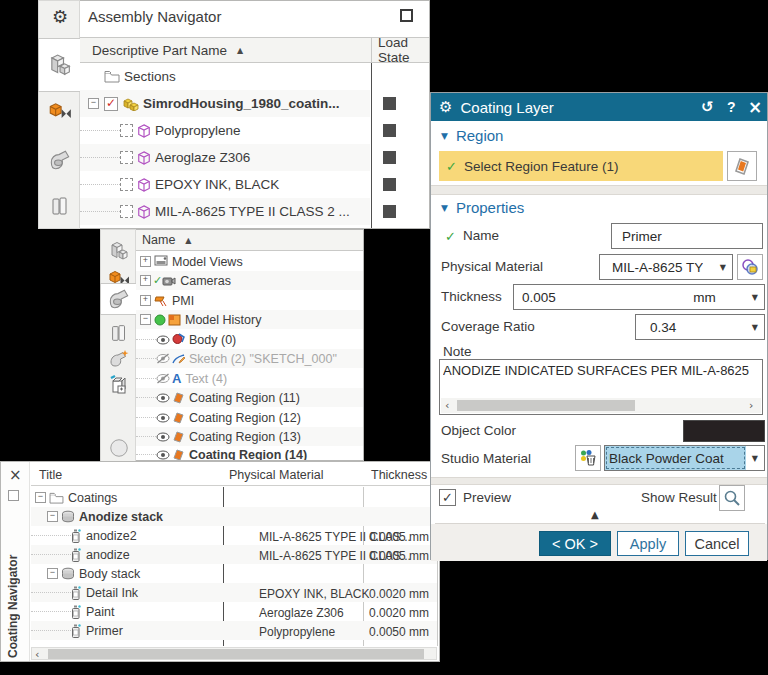 This screenshot has width=768, height=675. I want to click on cell-thickness: 0.0005 mm, so click(399, 537).